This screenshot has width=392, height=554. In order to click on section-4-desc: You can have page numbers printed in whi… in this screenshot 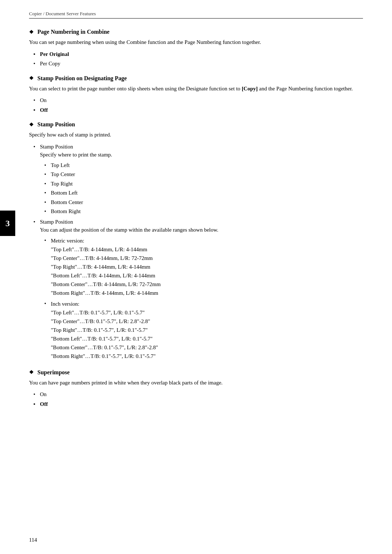, I will do `click(196, 383)`.